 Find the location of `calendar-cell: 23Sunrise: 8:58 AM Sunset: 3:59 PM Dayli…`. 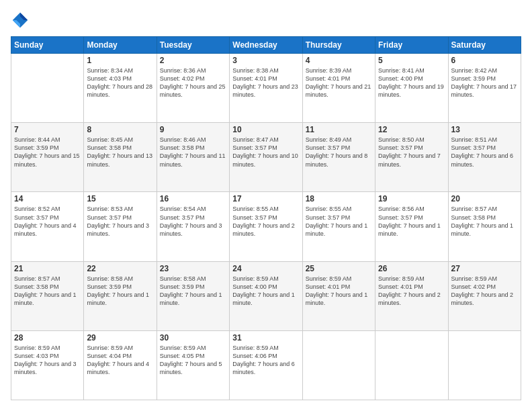

calendar-cell: 23Sunrise: 8:58 AM Sunset: 3:59 PM Dayli… is located at coordinates (193, 295).